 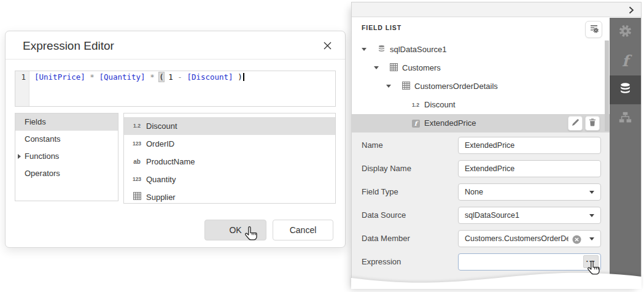 What do you see at coordinates (43, 139) in the screenshot?
I see `category-label: Constants` at bounding box center [43, 139].